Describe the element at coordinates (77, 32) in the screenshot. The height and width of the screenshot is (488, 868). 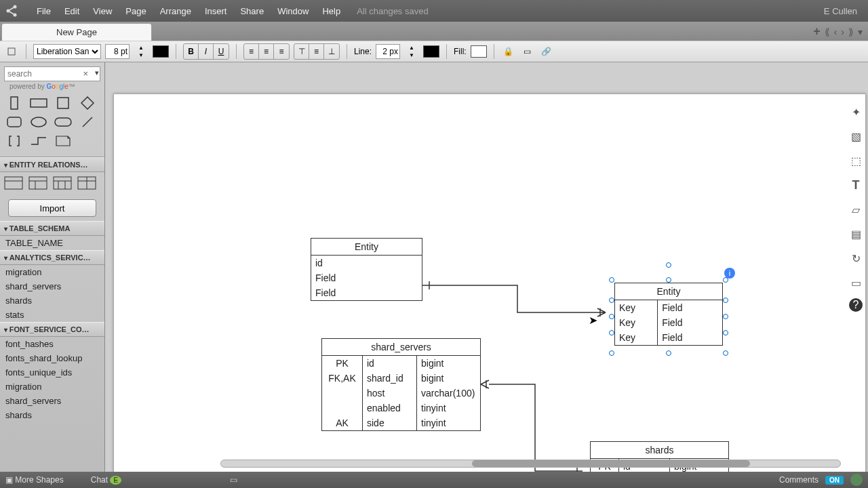
I see `page-tab-active: New Page` at that location.